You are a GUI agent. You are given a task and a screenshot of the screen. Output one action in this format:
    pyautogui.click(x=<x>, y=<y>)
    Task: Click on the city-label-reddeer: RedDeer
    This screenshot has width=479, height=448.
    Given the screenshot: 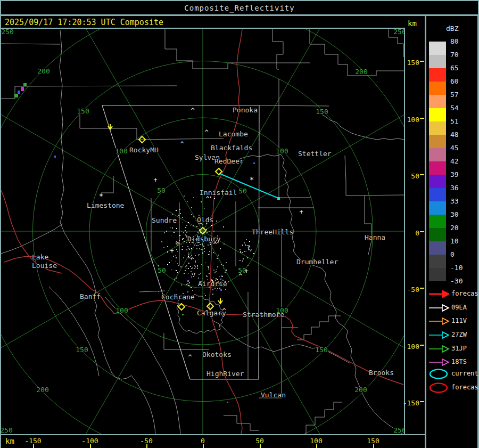 What is the action you would take?
    pyautogui.click(x=229, y=161)
    